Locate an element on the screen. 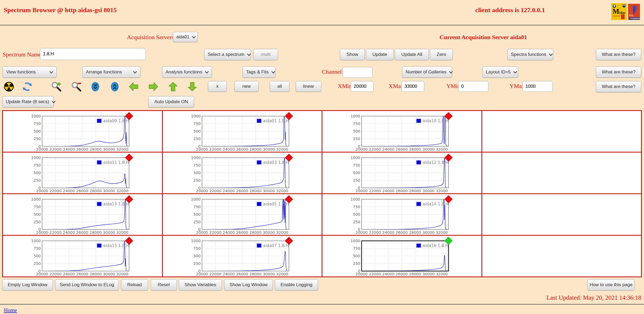 The height and width of the screenshot is (314, 644). new-button: new is located at coordinates (247, 86).